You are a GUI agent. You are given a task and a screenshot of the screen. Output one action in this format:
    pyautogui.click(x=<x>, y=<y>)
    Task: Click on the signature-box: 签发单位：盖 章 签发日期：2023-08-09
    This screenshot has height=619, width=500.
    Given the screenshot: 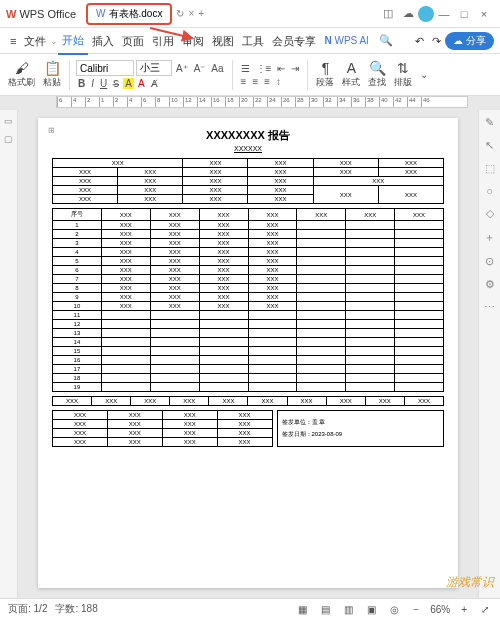 What is the action you would take?
    pyautogui.click(x=361, y=428)
    